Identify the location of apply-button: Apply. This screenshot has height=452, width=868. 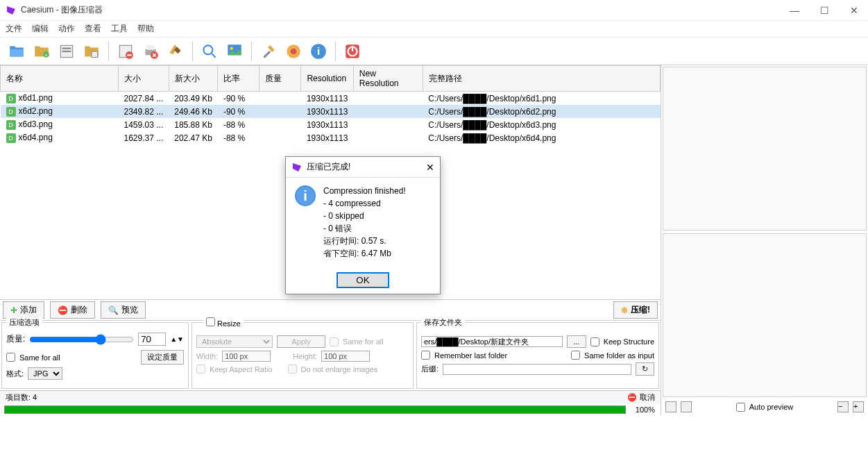
(301, 342).